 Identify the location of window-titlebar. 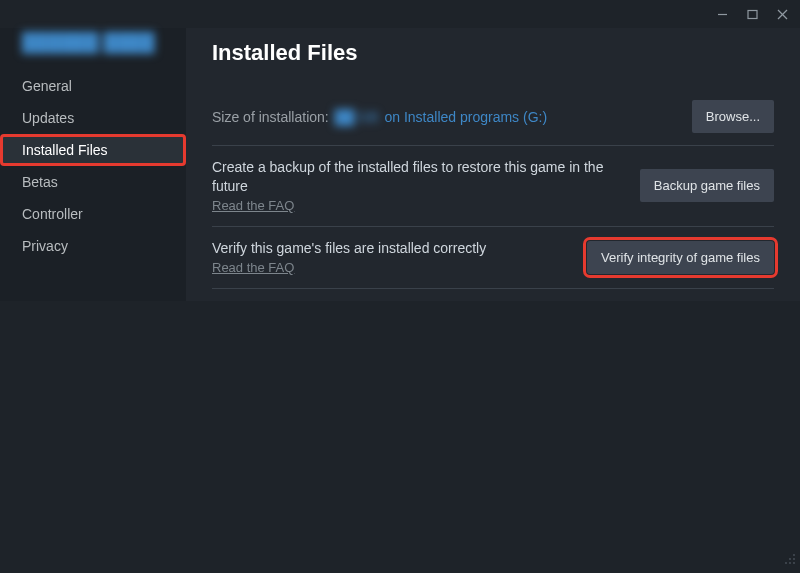
(400, 14).